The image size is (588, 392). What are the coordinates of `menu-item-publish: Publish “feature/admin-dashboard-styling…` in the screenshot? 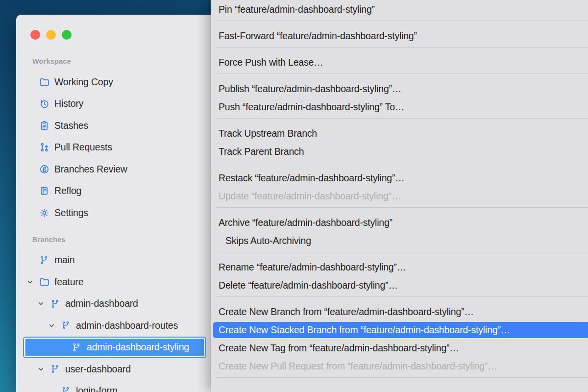 It's located at (399, 89).